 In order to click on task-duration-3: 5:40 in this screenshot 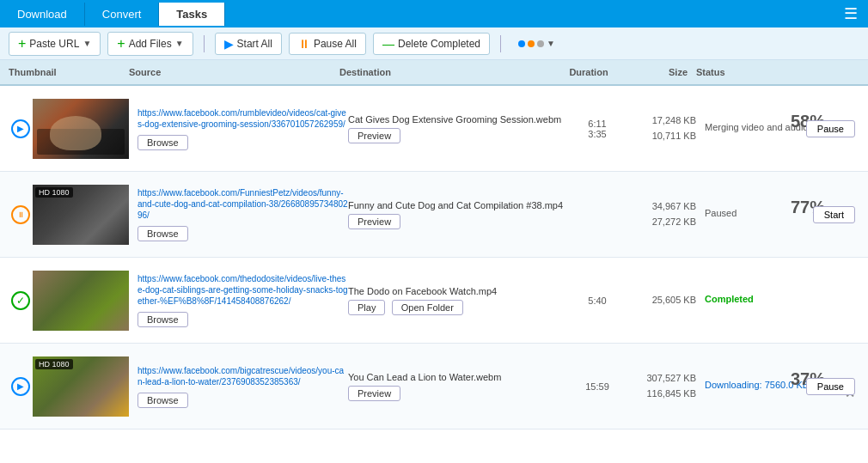, I will do `click(597, 301)`.